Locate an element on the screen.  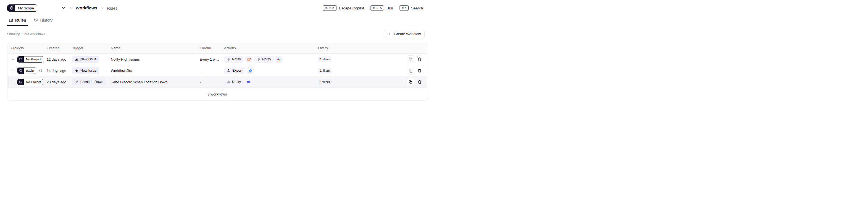
column-header-created: Created is located at coordinates (56, 48).